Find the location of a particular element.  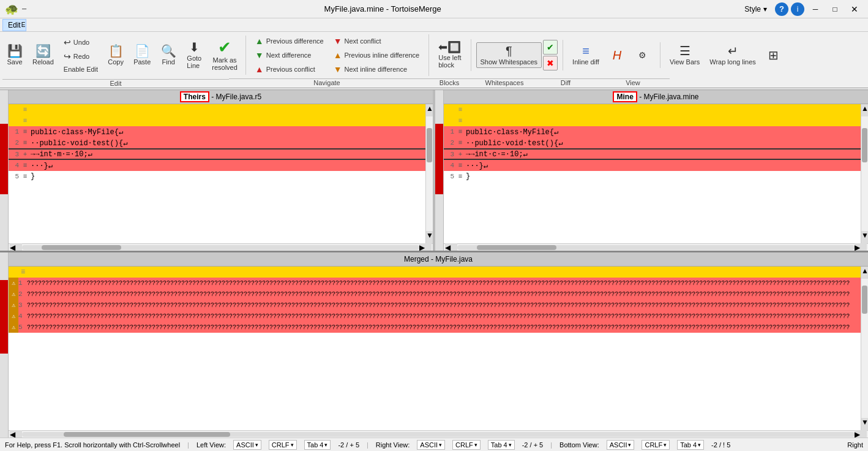

toolbar-edit-group: 💾 Save 🔄 Reload ↩ Undo ↪ Redo is located at coordinates (124, 55).